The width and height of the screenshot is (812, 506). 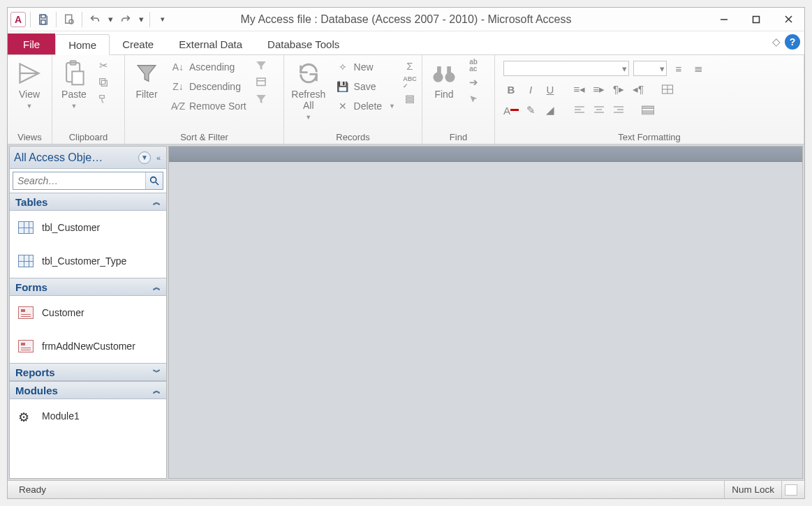 What do you see at coordinates (88, 372) in the screenshot?
I see `cat-reports: Reports ︾` at bounding box center [88, 372].